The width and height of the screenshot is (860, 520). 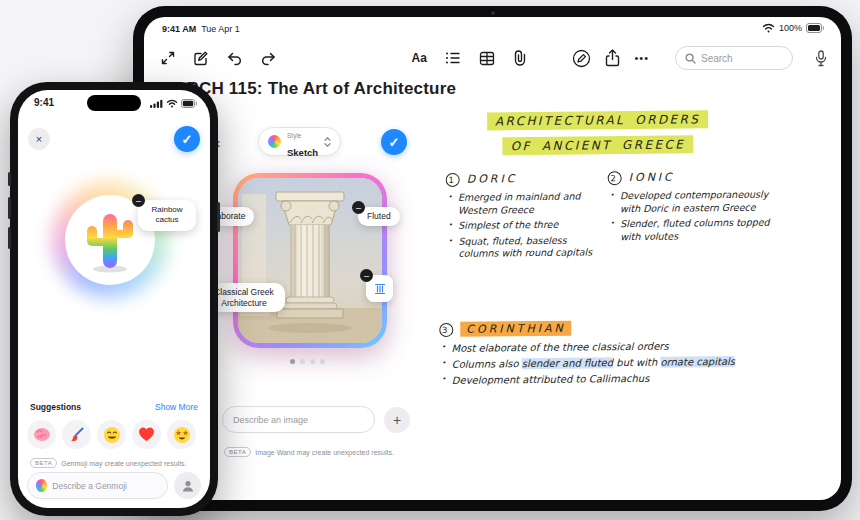 I want to click on ionic-number: 2, so click(x=615, y=178).